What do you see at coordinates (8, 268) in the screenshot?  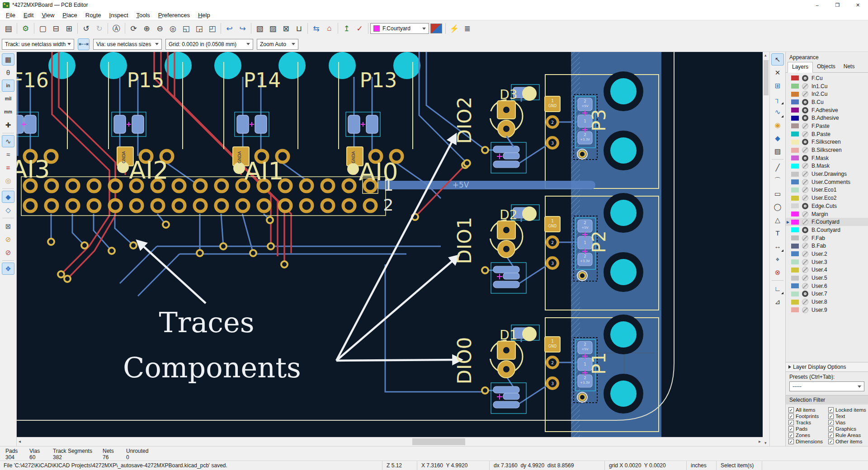 I see `appearance-manager-icon: ❖` at bounding box center [8, 268].